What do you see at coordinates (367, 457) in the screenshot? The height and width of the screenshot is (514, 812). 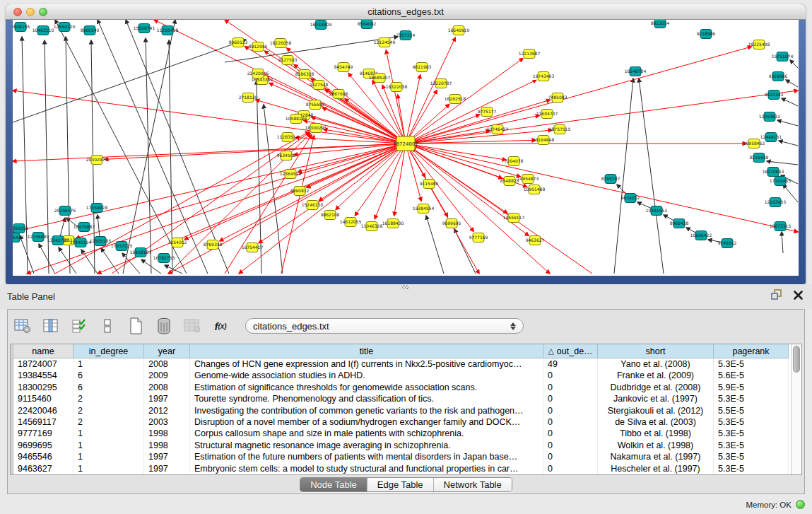 I see `table-cell: Estimation of the future numbers of pati…` at bounding box center [367, 457].